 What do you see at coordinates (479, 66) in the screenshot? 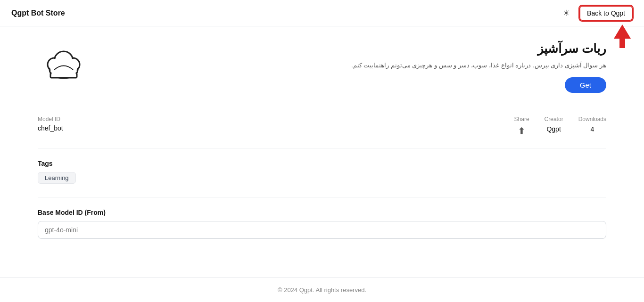
I see `bot-description: هر سوال آشپزی داری بپرس. درباره انواع غذ…` at bounding box center [479, 66].